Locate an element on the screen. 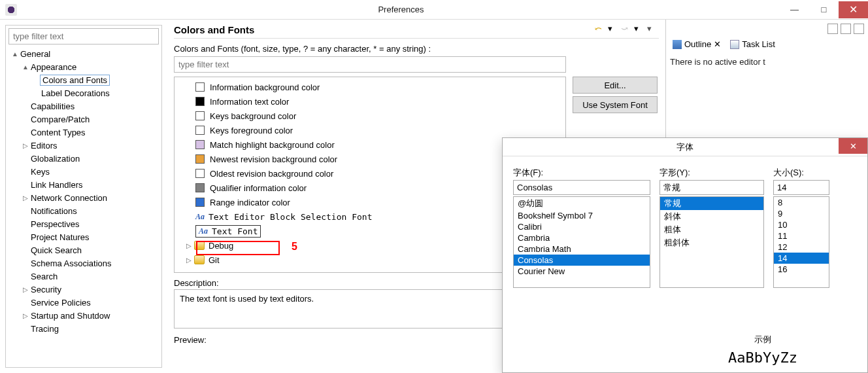 Image resolution: width=868 pixels, height=373 pixels. close-button: ✕ is located at coordinates (854, 10).